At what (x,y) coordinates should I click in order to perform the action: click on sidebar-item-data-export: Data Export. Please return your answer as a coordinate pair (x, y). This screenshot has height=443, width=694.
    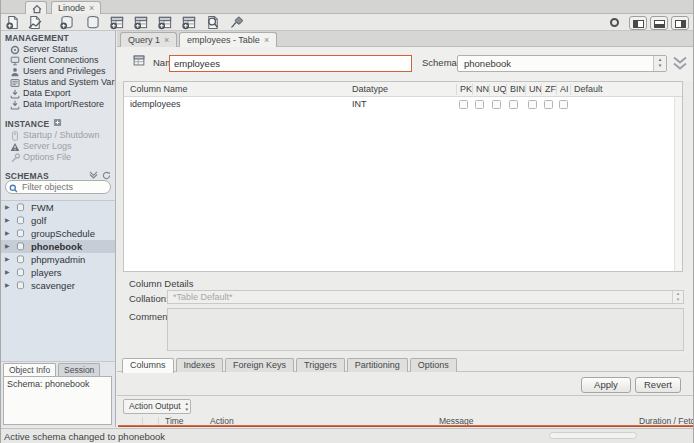
    Looking at the image, I should click on (58, 94).